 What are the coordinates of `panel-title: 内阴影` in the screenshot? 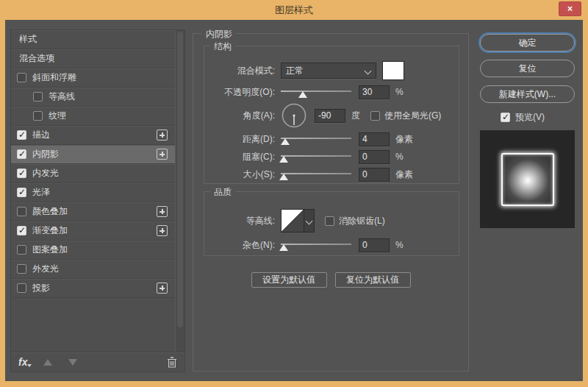 It's located at (219, 34).